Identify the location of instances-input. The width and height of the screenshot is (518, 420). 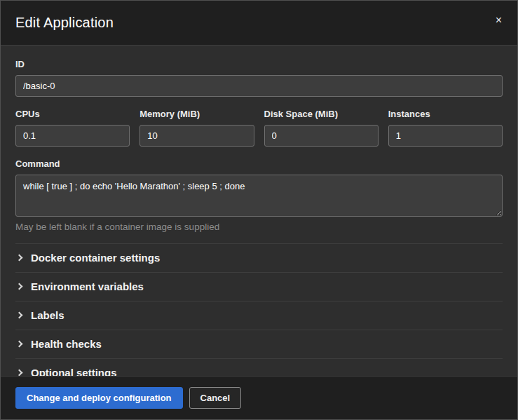
(446, 136).